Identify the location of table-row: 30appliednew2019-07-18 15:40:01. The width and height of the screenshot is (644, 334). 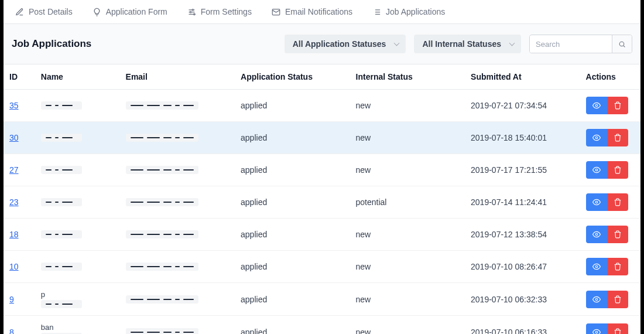
(322, 138).